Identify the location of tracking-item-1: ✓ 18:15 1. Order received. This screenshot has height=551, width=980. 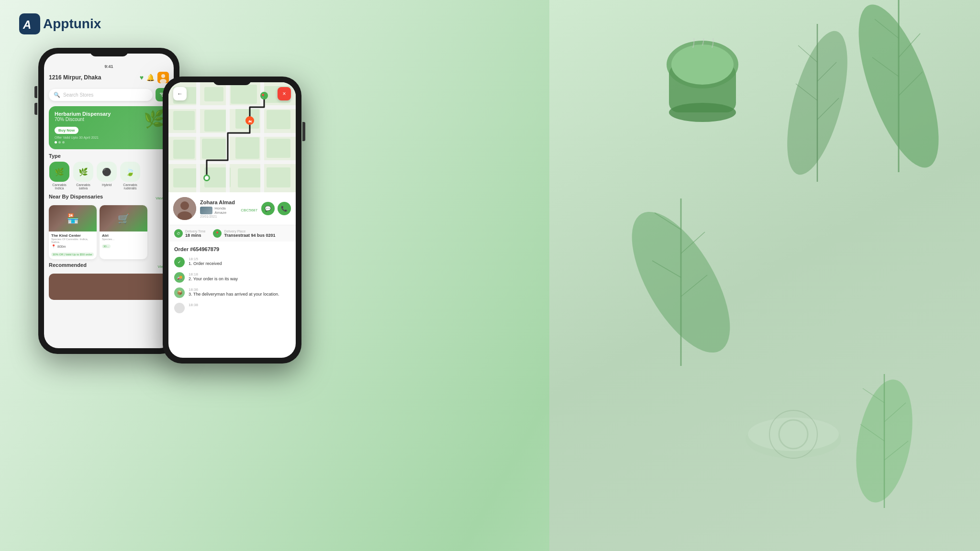
(232, 262).